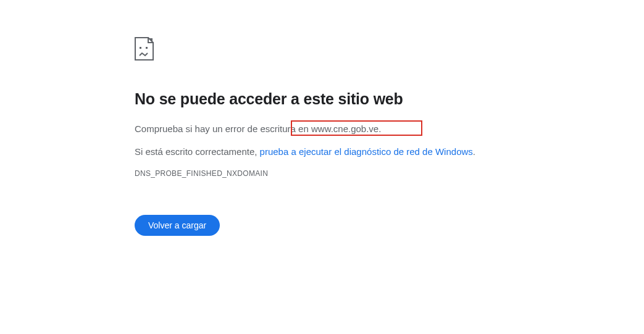 The height and width of the screenshot is (334, 644). Describe the element at coordinates (474, 152) in the screenshot. I see `error-line2-suffix: .` at that location.